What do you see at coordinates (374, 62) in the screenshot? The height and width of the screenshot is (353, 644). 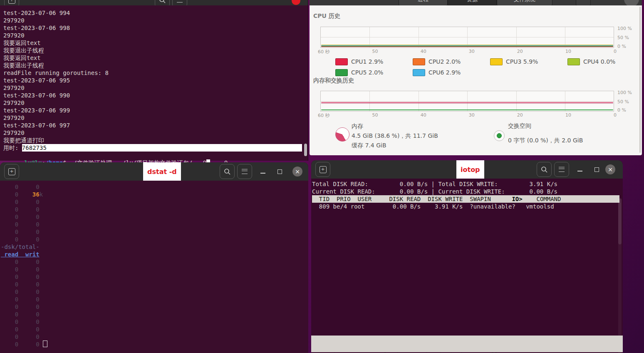 I see `legend-cpu1: CPU1 2.9%` at bounding box center [374, 62].